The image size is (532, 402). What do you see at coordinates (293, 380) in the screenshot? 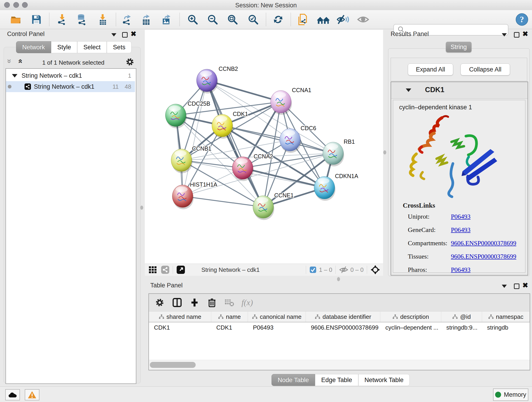
I see `tab-node-table: Node Table` at bounding box center [293, 380].